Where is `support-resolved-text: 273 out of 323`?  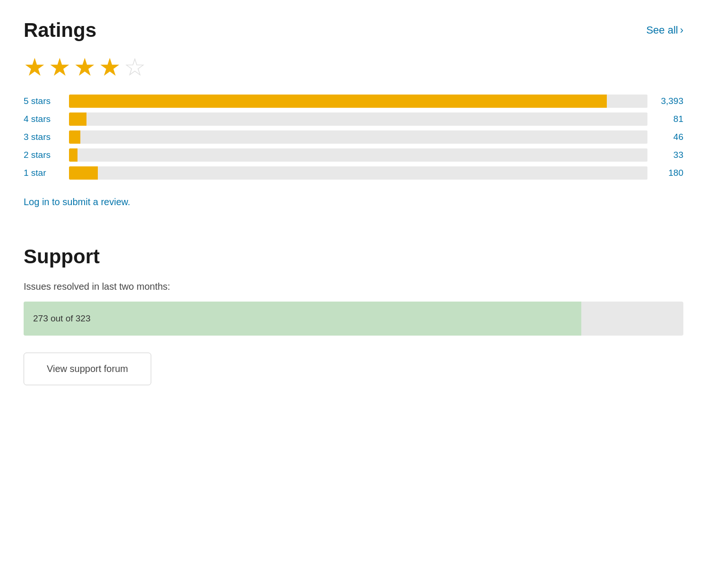 support-resolved-text: 273 out of 323 is located at coordinates (62, 319).